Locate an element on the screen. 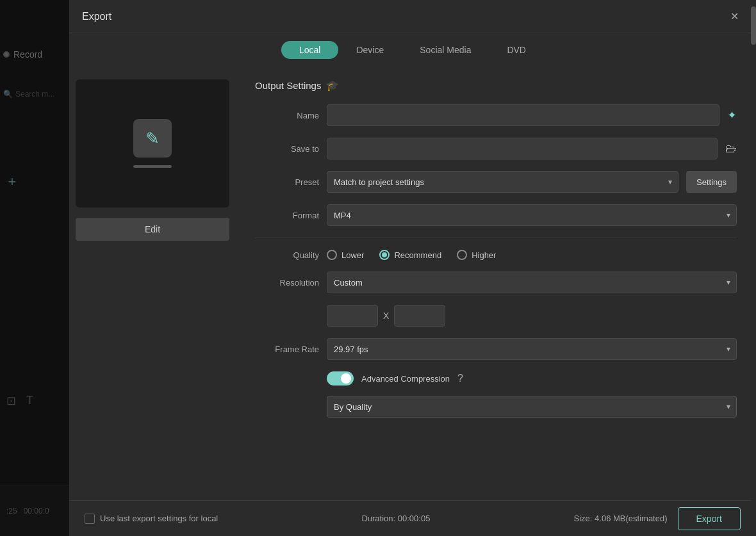  quality-lower-radio is located at coordinates (332, 255).